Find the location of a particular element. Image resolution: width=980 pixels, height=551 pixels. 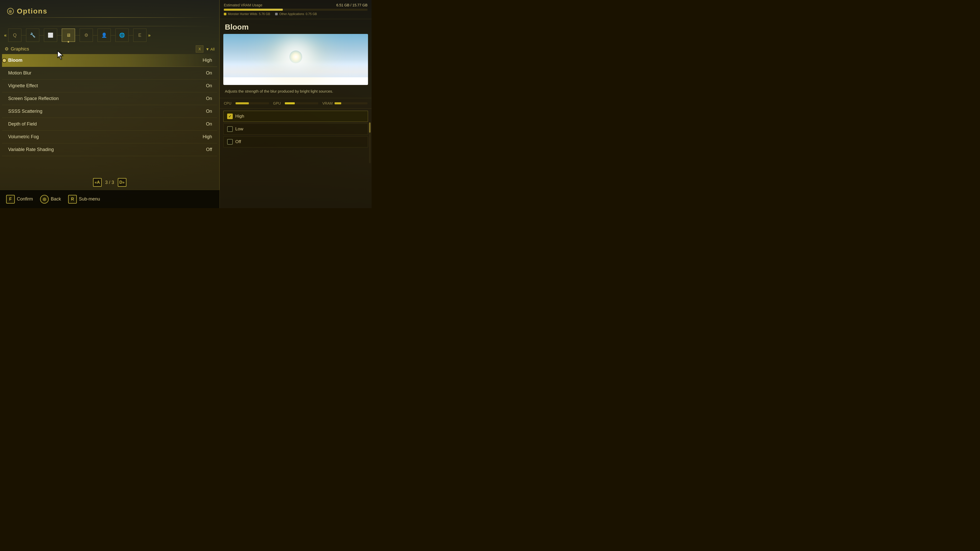

page-title: Options is located at coordinates (32, 11).